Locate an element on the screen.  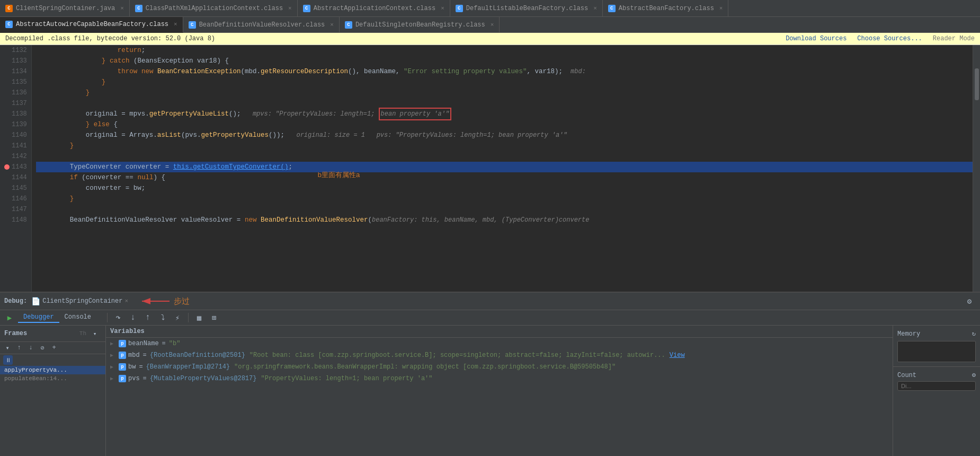
code-line-1135: } is located at coordinates (504, 82).